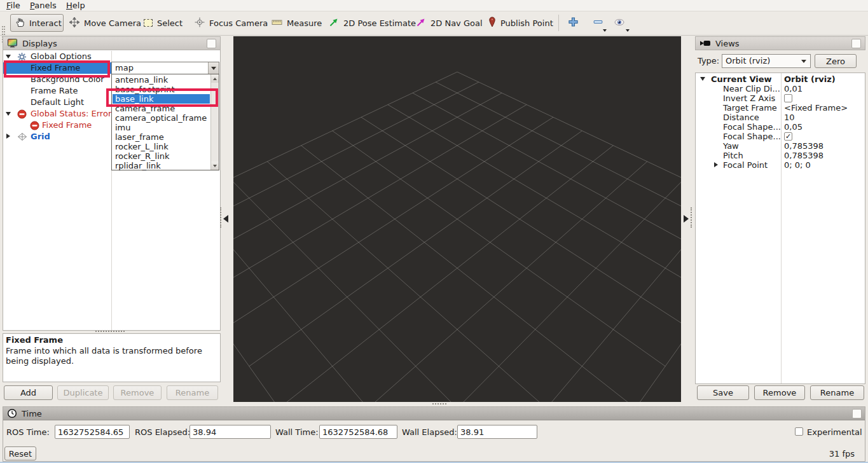 This screenshot has height=463, width=868. Describe the element at coordinates (215, 165) in the screenshot. I see `scroll-down-arrow` at that location.